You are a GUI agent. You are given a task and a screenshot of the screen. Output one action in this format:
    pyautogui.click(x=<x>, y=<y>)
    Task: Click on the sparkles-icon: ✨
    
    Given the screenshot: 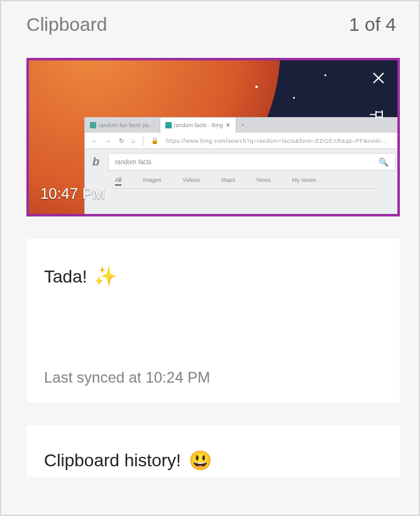 What is the action you would take?
    pyautogui.click(x=106, y=276)
    